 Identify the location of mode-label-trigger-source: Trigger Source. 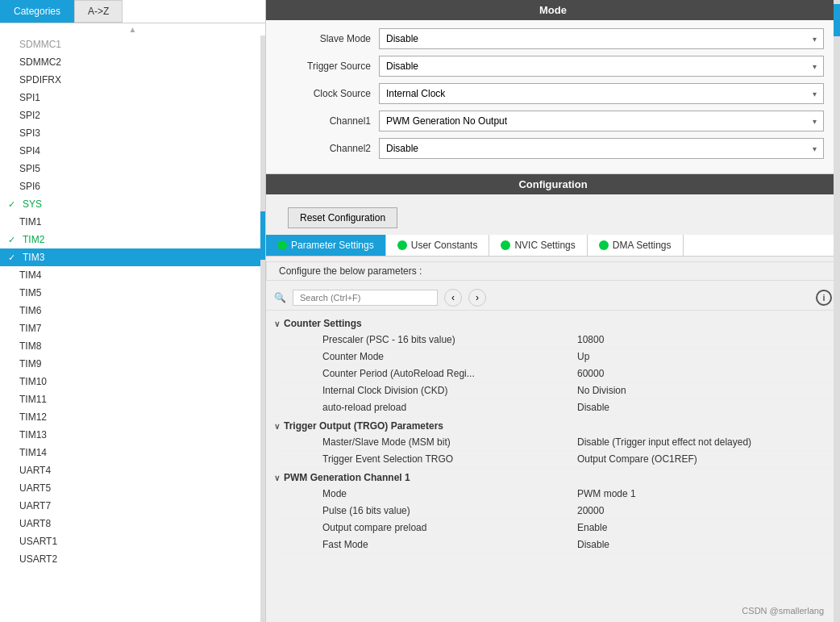
(331, 66).